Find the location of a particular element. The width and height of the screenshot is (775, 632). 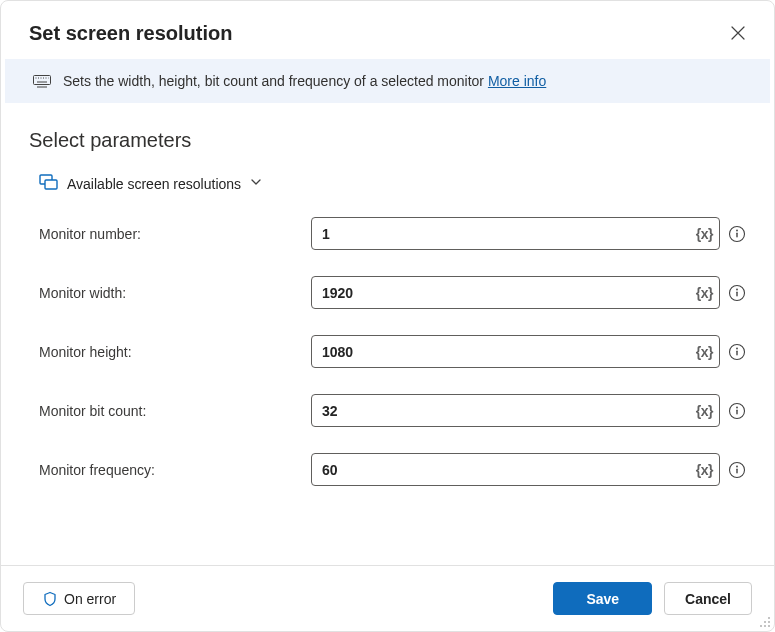

monitor-frequency-label: Monitor frequency: is located at coordinates (170, 470).